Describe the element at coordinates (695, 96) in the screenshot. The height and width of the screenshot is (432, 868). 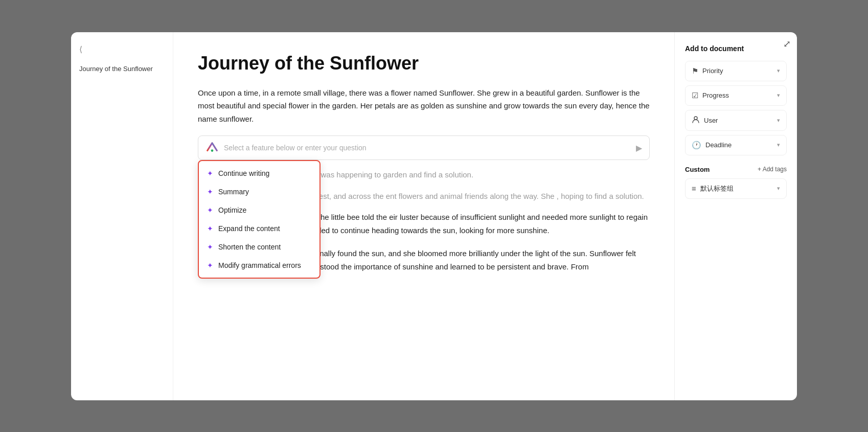
I see `progress-icon: ☑` at that location.